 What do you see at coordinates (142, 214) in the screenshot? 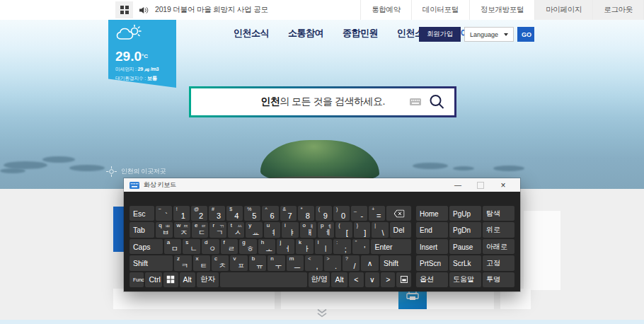
I see `key-esc: Esc` at bounding box center [142, 214].